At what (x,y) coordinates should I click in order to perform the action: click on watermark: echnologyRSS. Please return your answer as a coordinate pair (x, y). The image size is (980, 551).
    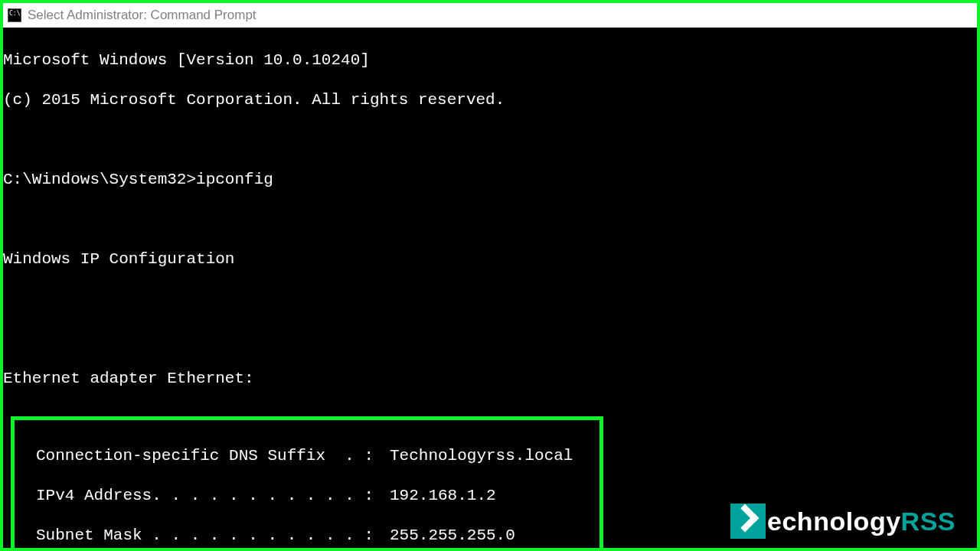
    Looking at the image, I should click on (843, 521).